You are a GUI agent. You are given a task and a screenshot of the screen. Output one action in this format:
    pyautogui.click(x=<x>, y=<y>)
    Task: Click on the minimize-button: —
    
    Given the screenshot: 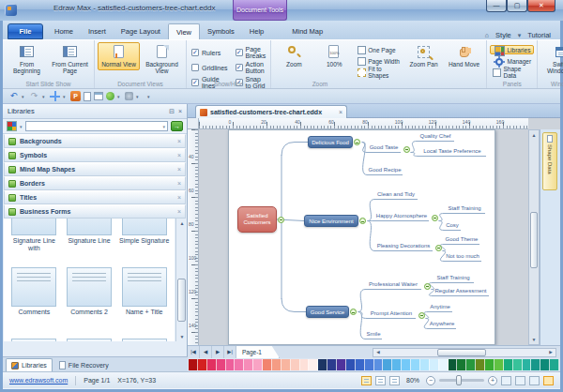 What is the action you would take?
    pyautogui.click(x=496, y=6)
    